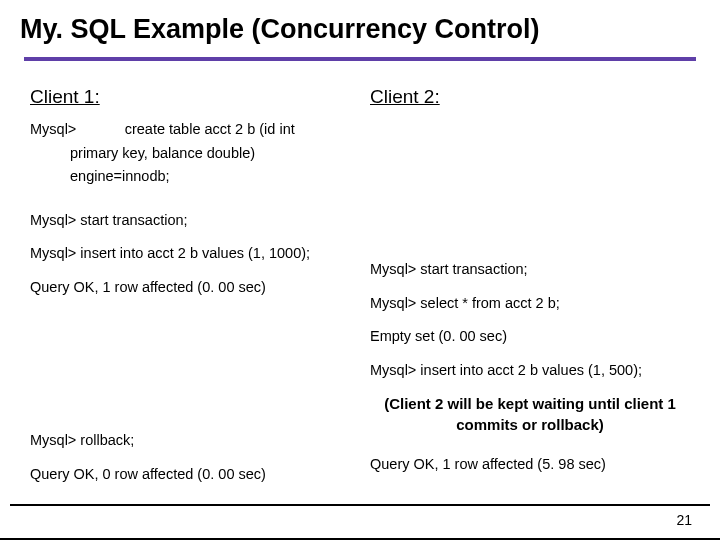  Describe the element at coordinates (190, 254) in the screenshot. I see `client1-insert: Mysql> insert into acct 2 b values (1, 1…` at that location.